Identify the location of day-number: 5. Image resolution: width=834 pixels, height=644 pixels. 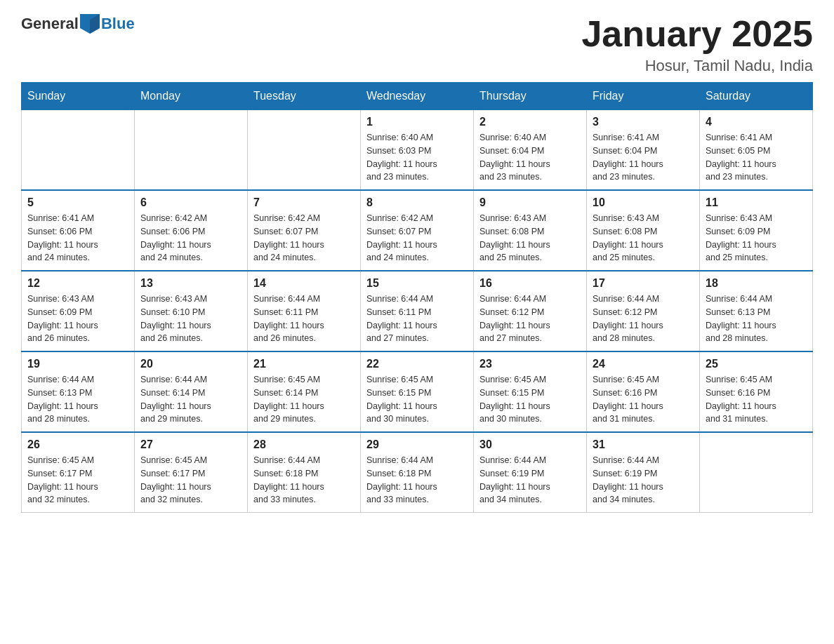
(78, 203).